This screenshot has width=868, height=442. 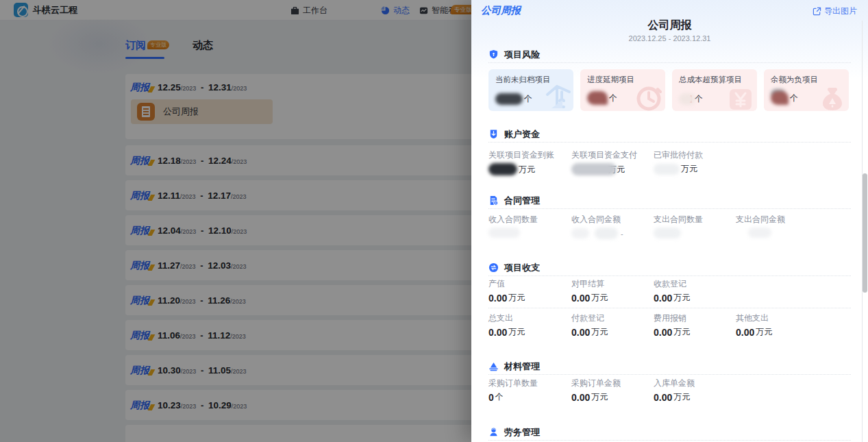 I want to click on section-account-funds: 账户资金, so click(x=670, y=134).